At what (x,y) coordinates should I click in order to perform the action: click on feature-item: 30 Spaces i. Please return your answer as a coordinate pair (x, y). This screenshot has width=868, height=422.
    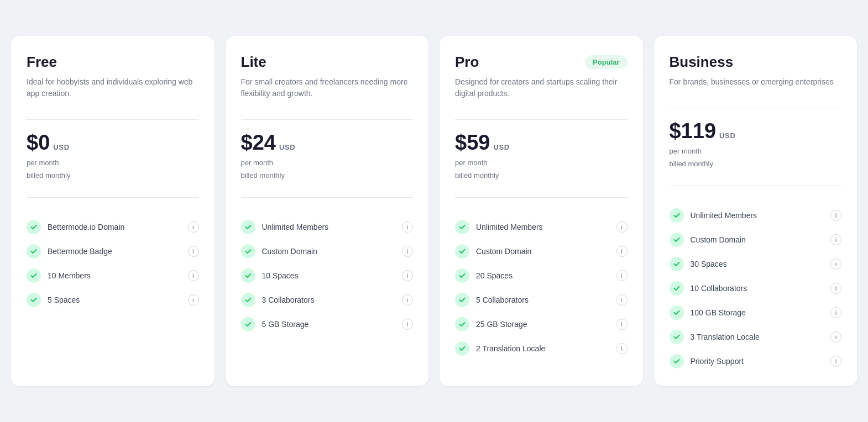
    Looking at the image, I should click on (756, 264).